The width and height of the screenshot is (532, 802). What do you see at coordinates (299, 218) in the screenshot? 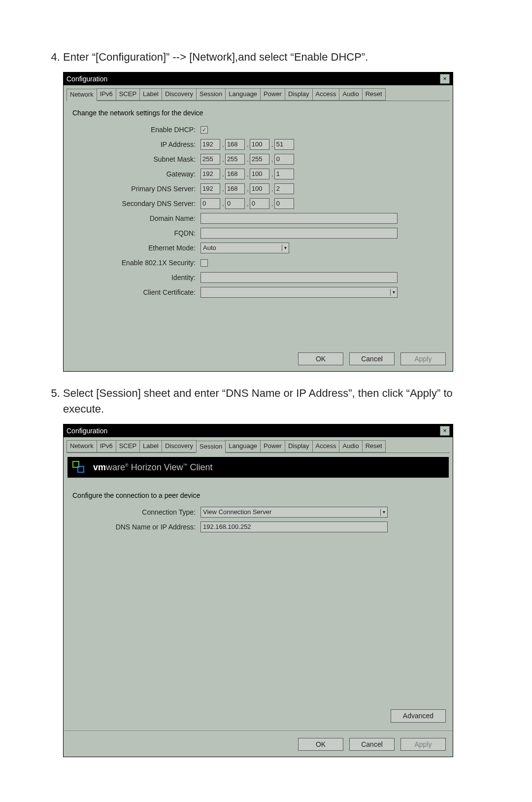
I see `input-domain-name` at bounding box center [299, 218].